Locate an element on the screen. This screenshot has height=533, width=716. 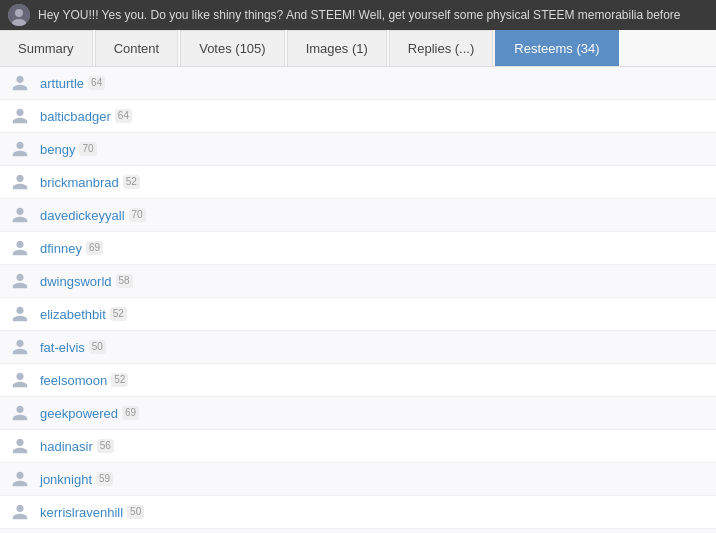
tab-resteems: Resteems (34) is located at coordinates (556, 48).